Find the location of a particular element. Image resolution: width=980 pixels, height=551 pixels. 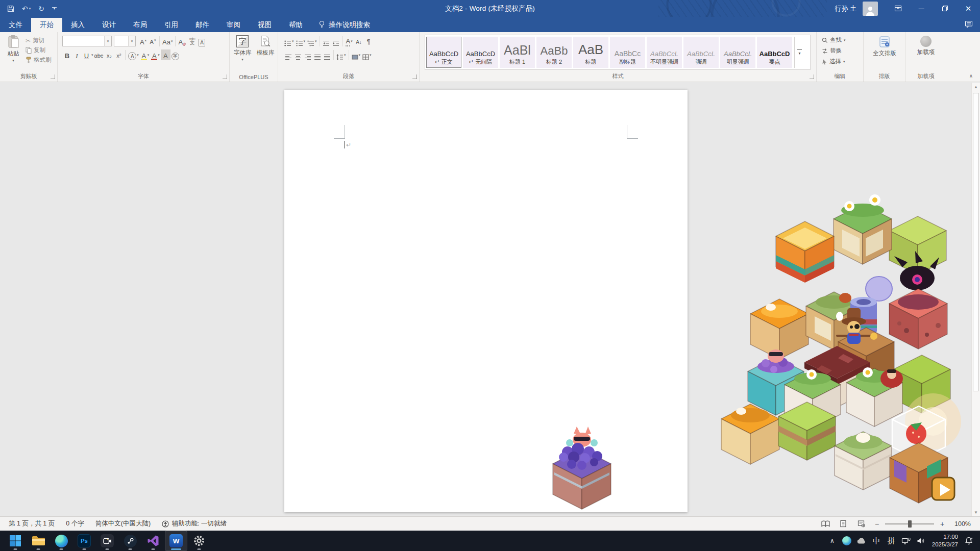

tab-view: 视图 is located at coordinates (264, 25).